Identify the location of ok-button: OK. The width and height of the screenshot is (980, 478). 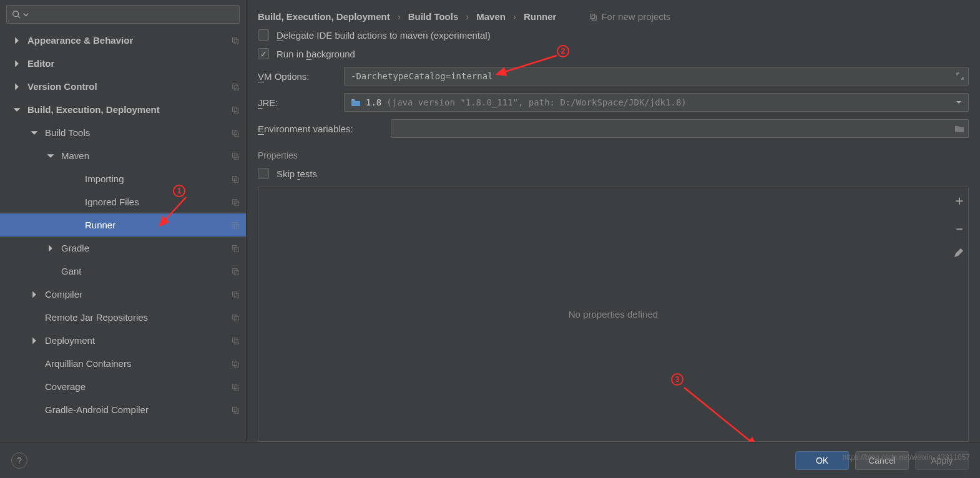
(822, 461).